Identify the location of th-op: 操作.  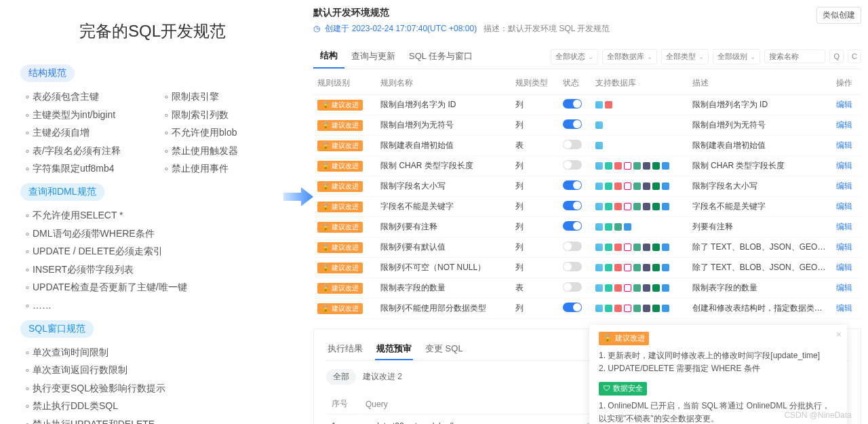
(846, 83).